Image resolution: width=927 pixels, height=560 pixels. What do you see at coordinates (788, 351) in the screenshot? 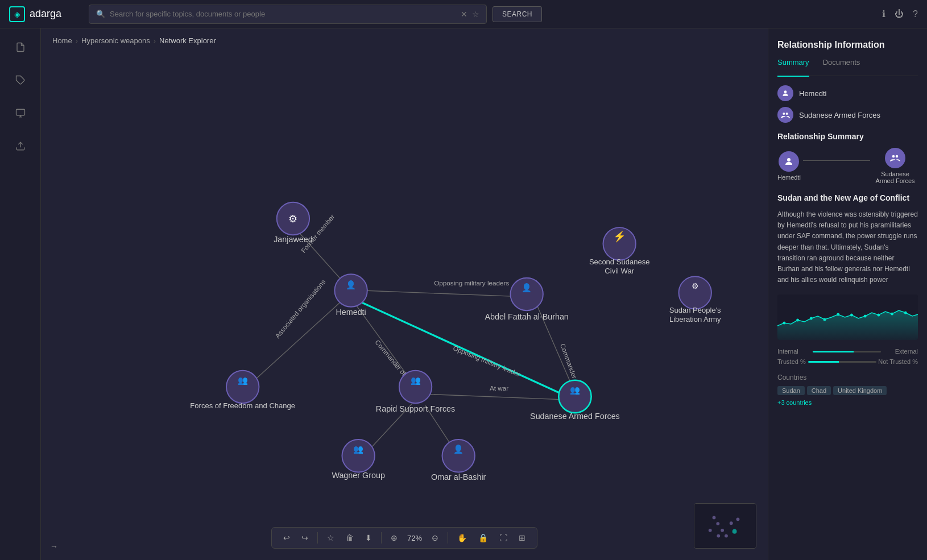
I see `legend-internal: Internal` at bounding box center [788, 351].